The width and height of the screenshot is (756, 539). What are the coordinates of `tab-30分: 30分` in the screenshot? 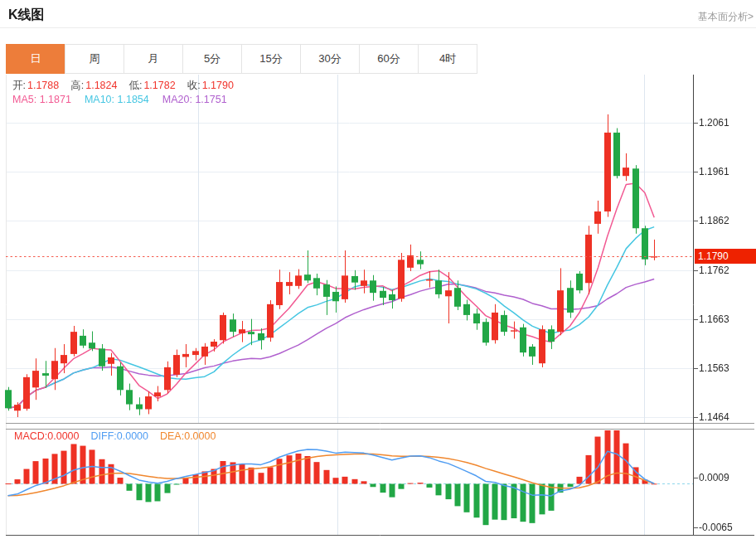 It's located at (330, 59).